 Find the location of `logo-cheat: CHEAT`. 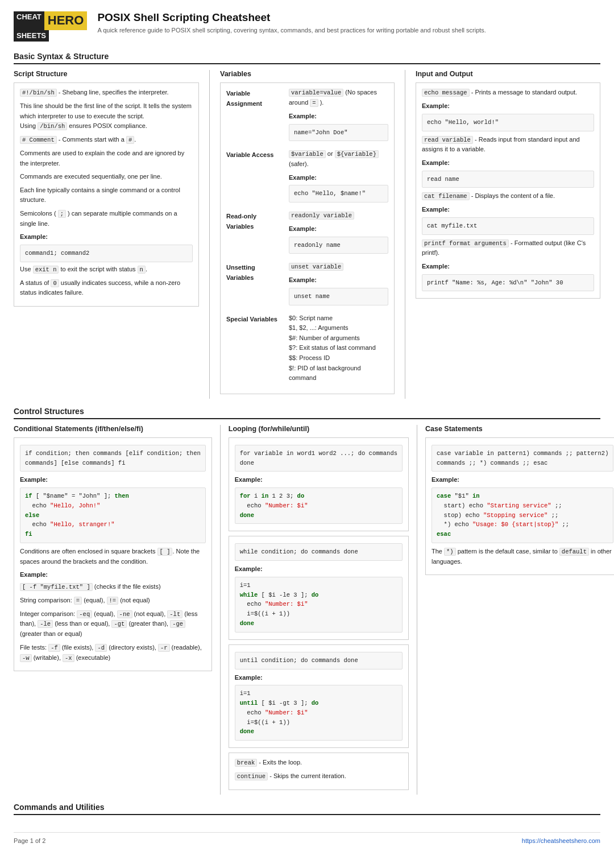

logo-cheat: CHEAT is located at coordinates (29, 20).